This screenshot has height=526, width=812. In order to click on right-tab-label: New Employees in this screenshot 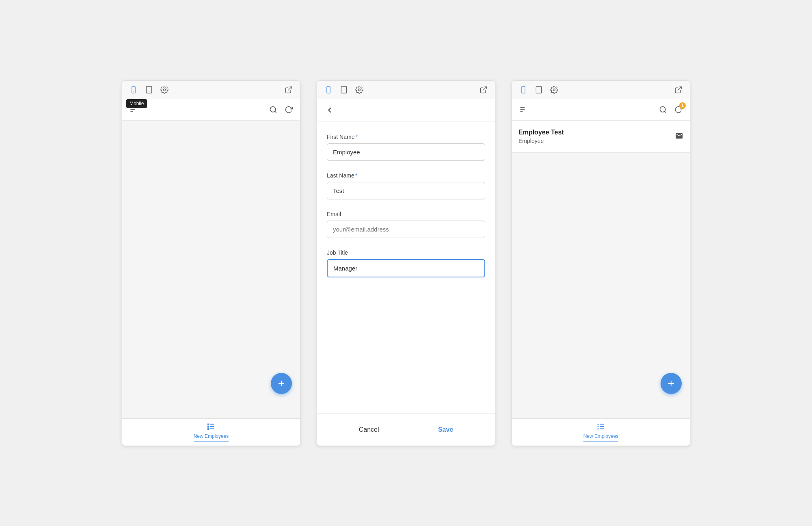, I will do `click(601, 436)`.